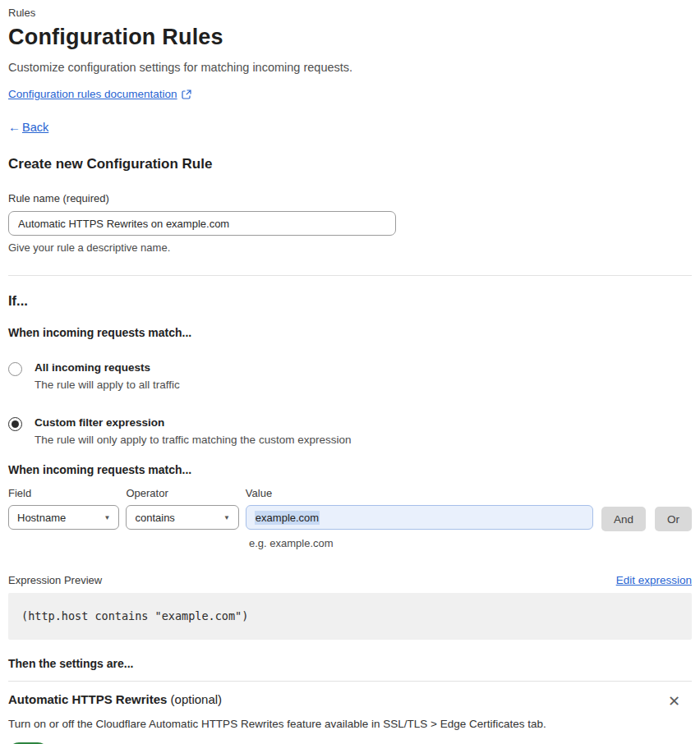 This screenshot has height=744, width=700. I want to click on setting-title-name: Automatic HTTPS Rewrites, so click(87, 700).